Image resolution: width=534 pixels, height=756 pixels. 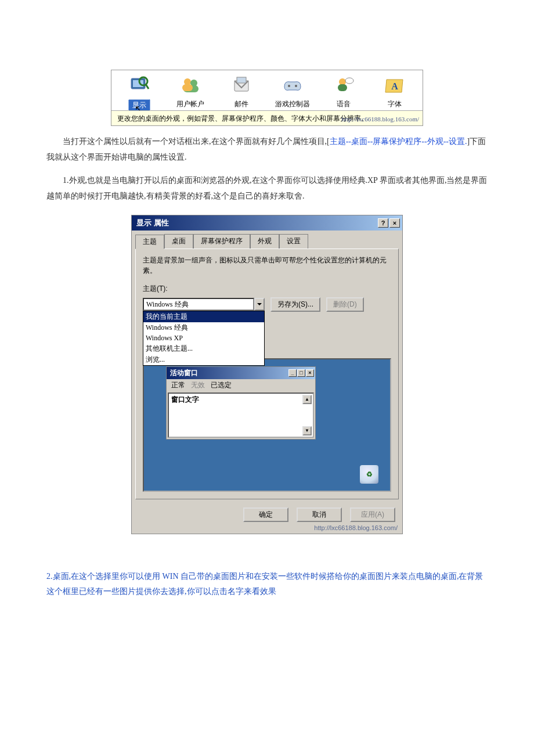 I want to click on close-icon: ×, so click(x=310, y=373).